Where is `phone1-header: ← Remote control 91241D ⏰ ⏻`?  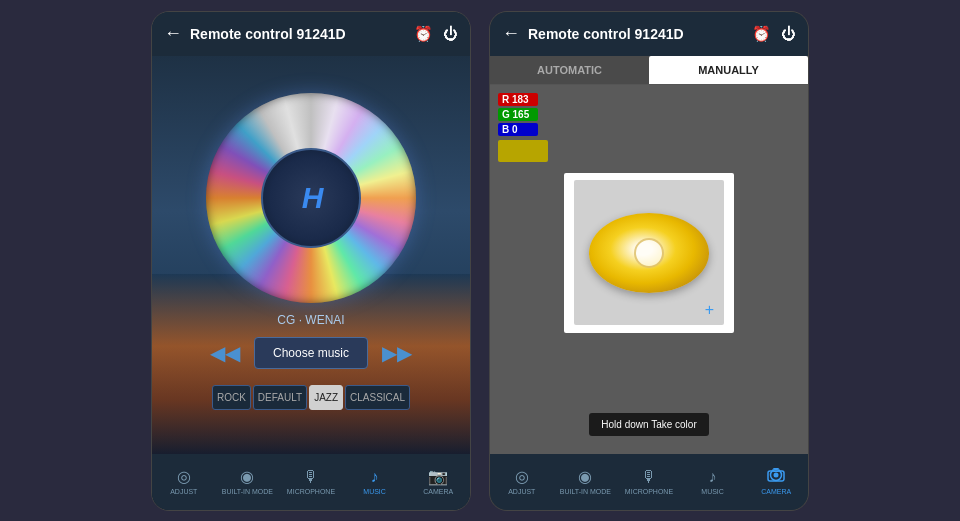
phone1-header: ← Remote control 91241D ⏰ ⏻ is located at coordinates (311, 34).